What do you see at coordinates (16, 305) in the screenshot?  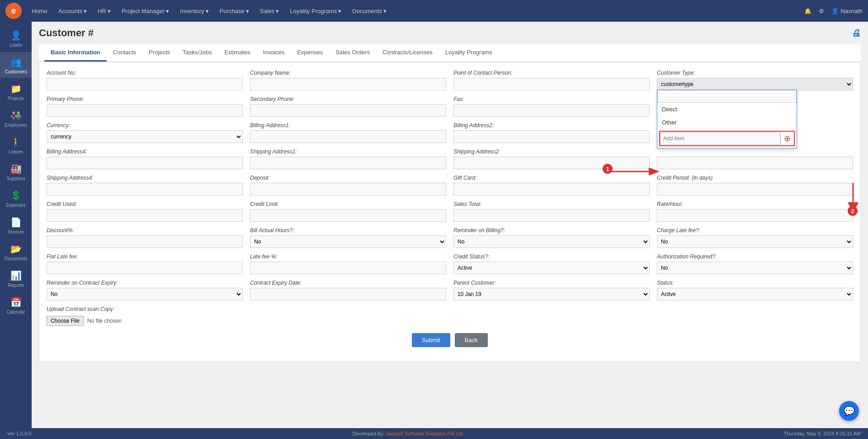 I see `sidebar-item-calendar: 📅 Calendar` at bounding box center [16, 305].